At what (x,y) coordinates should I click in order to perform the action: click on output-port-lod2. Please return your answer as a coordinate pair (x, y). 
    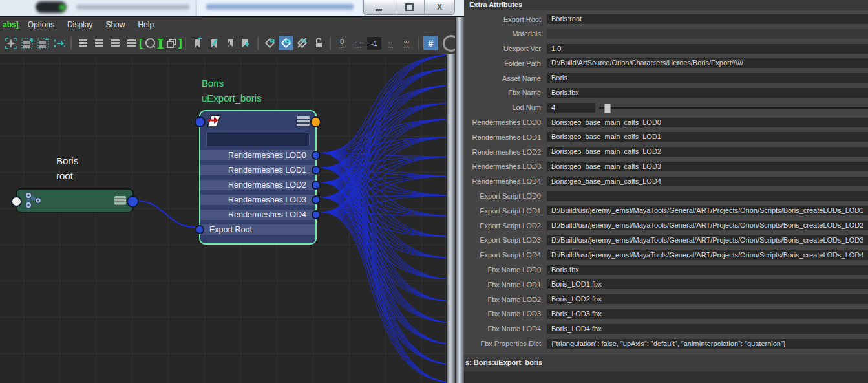
    Looking at the image, I should click on (316, 185).